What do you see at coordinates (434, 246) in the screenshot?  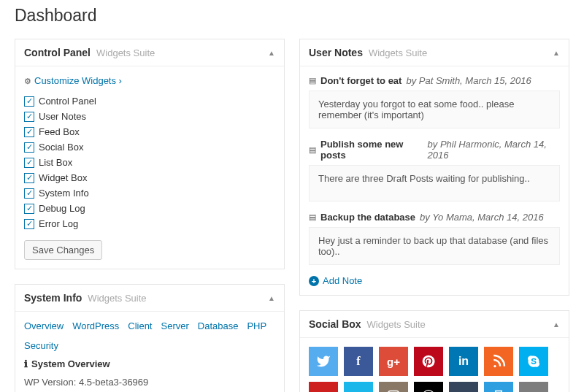 I see `note-body: Hey just a reminder to back up that data…` at bounding box center [434, 246].